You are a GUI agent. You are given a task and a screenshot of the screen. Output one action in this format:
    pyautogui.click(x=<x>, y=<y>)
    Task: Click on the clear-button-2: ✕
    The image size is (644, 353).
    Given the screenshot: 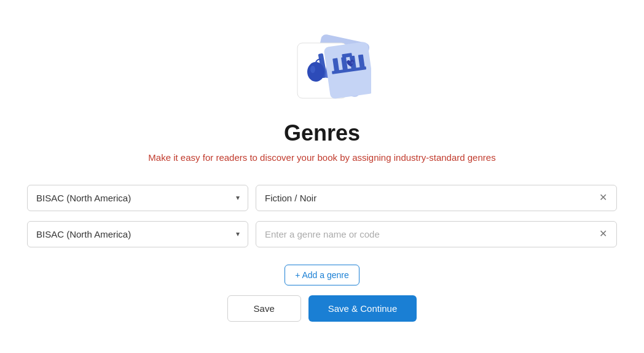 What is the action you would take?
    pyautogui.click(x=603, y=234)
    